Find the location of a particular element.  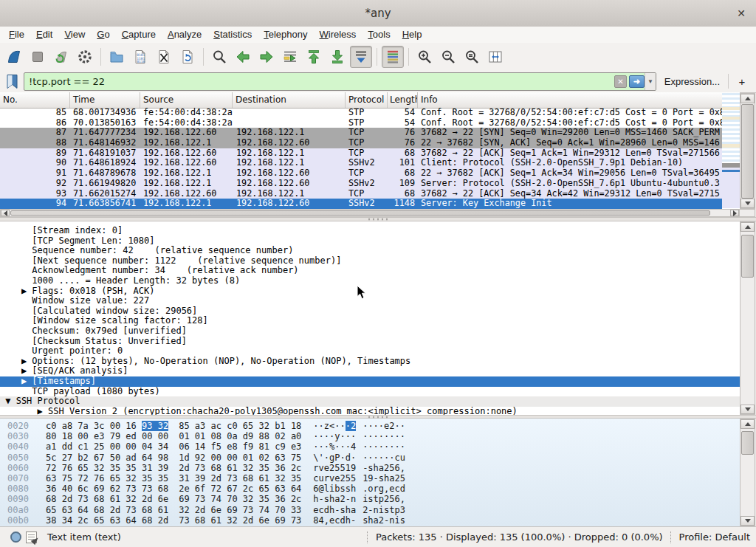

hex-row: 0070 63 75 72 76 65 32 35 35 31 39 2d 73… is located at coordinates (370, 478).